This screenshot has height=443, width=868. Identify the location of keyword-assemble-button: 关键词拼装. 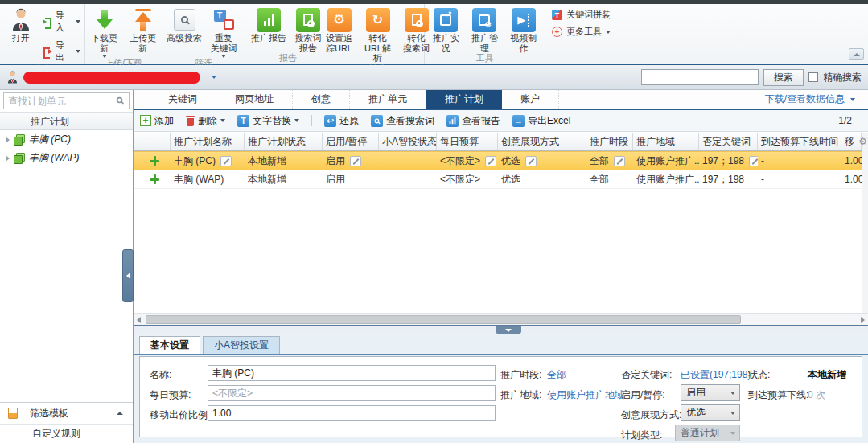
(581, 14).